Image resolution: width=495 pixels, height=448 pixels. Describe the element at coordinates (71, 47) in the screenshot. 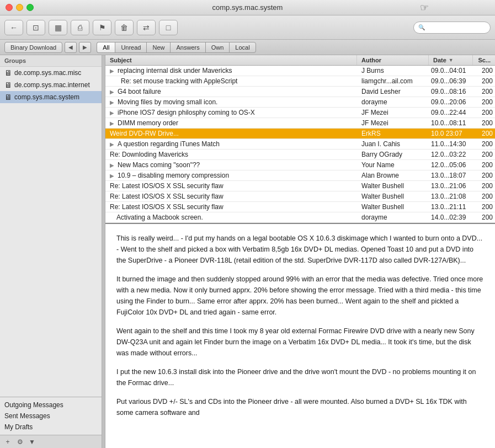

I see `nav-back-button: ◀` at that location.